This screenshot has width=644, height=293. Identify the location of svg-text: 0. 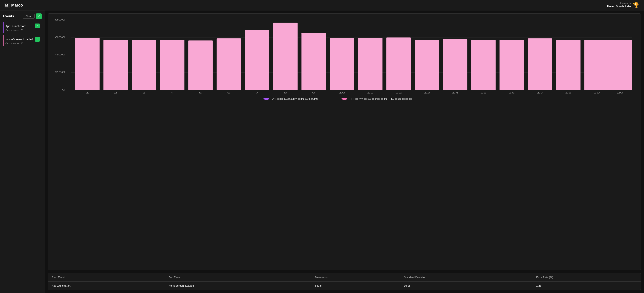
(64, 90).